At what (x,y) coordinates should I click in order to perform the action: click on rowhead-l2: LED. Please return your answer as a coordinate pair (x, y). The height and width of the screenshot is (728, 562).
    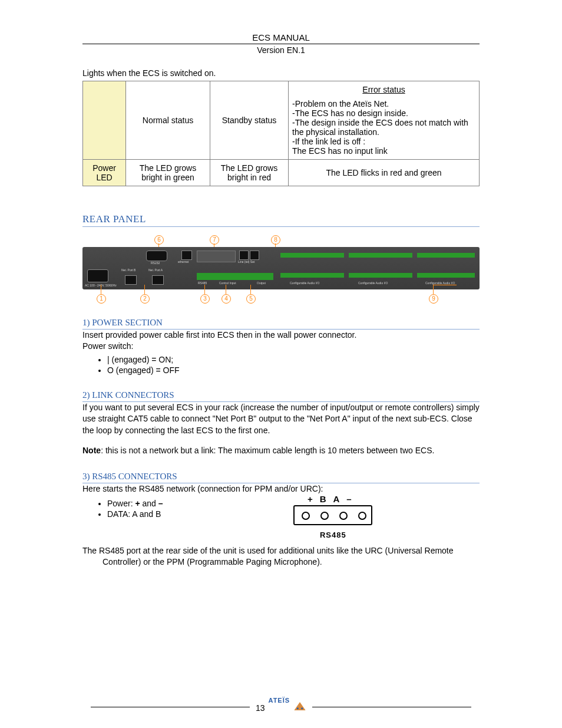
    Looking at the image, I should click on (104, 177).